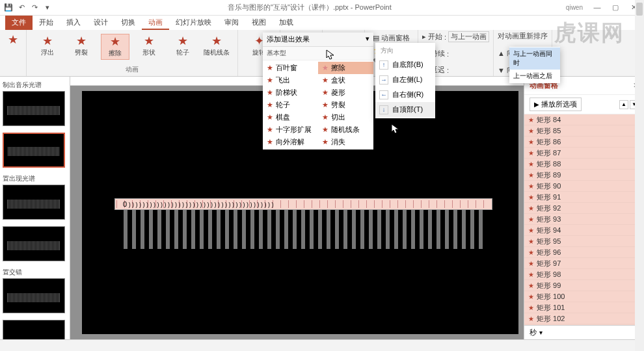  I want to click on animation-pane-button: ▤动画窗格, so click(392, 38).